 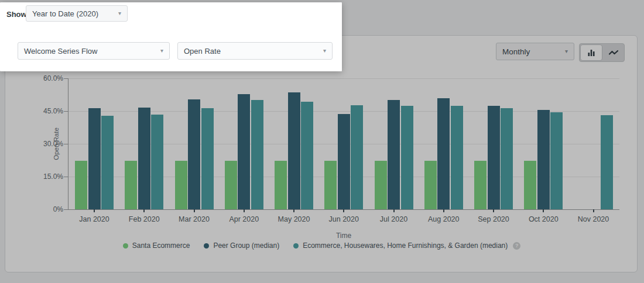 What do you see at coordinates (493, 36) in the screenshot?
I see `dim-overlay` at bounding box center [493, 36].